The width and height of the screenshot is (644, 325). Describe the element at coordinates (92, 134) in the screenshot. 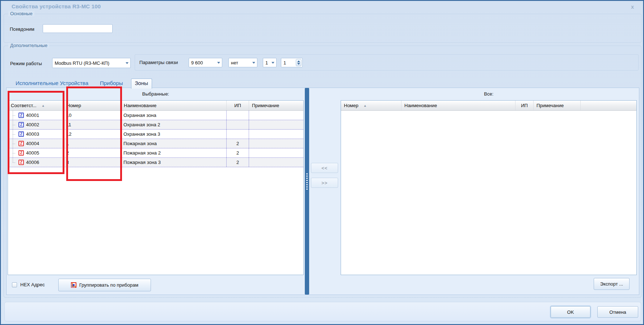

I see `zone-number: 12` at that location.